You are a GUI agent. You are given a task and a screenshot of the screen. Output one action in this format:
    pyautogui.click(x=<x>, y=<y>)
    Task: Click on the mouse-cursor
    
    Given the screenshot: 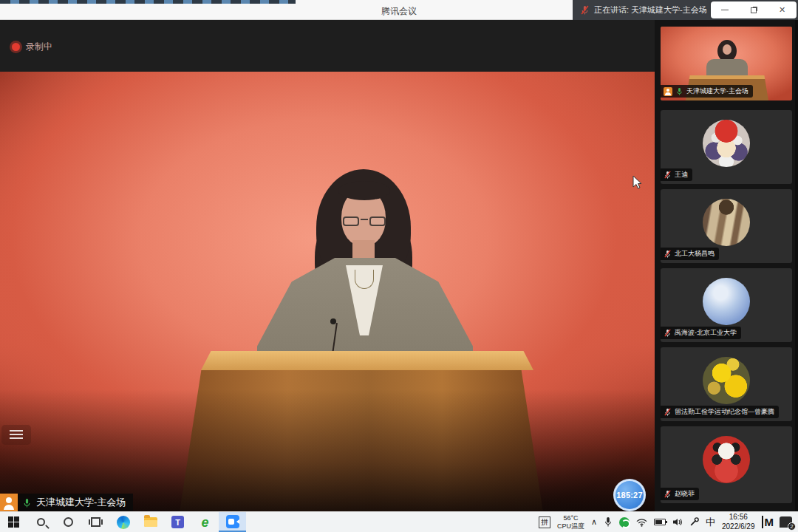 What is the action you would take?
    pyautogui.click(x=638, y=183)
    